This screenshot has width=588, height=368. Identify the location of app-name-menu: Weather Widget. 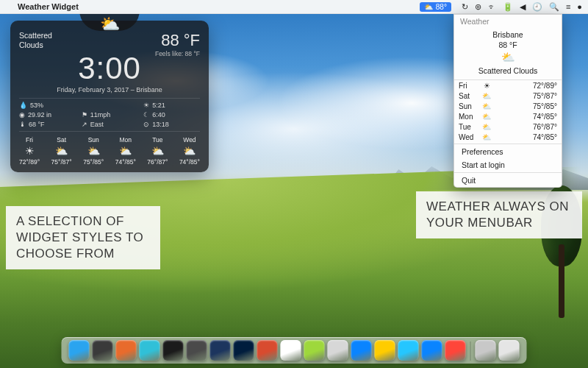
(49, 7).